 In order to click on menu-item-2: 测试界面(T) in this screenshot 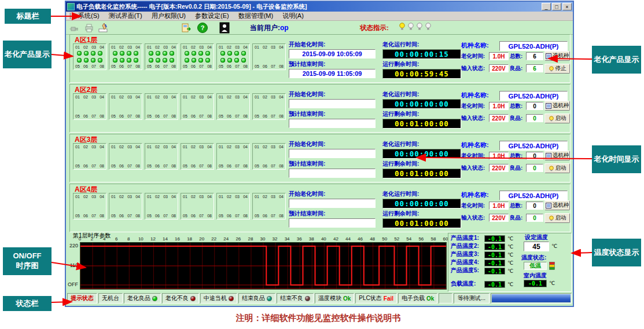, I will do `click(126, 16)`.